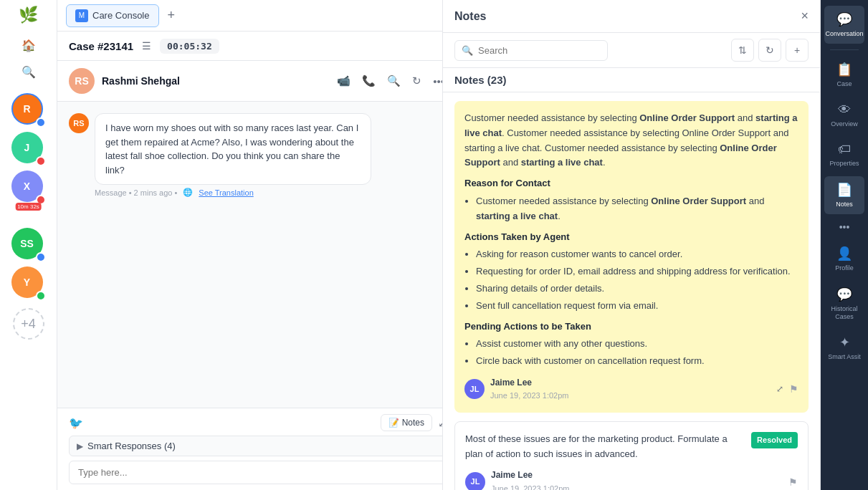  Describe the element at coordinates (29, 284) in the screenshot. I see `avatar-item: Y` at that location.